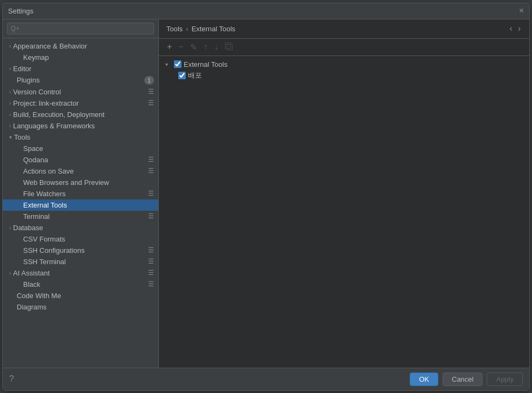  What do you see at coordinates (11, 137) in the screenshot?
I see `chevron-icon: ▾` at bounding box center [11, 137].